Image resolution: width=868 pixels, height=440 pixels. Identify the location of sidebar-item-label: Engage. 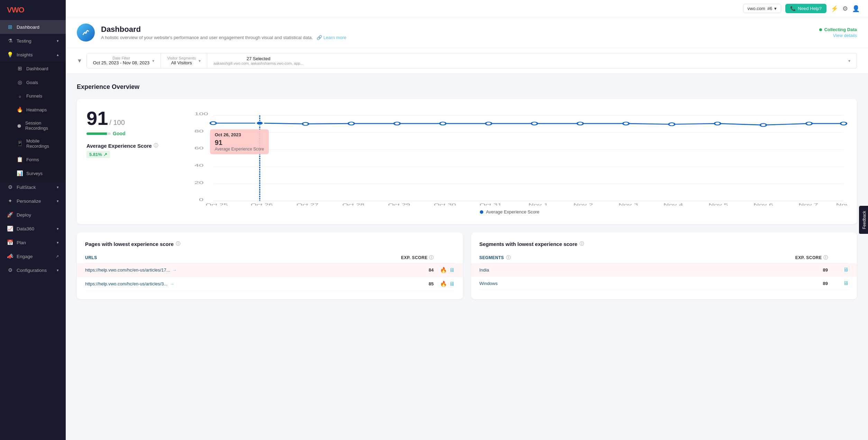
(25, 257).